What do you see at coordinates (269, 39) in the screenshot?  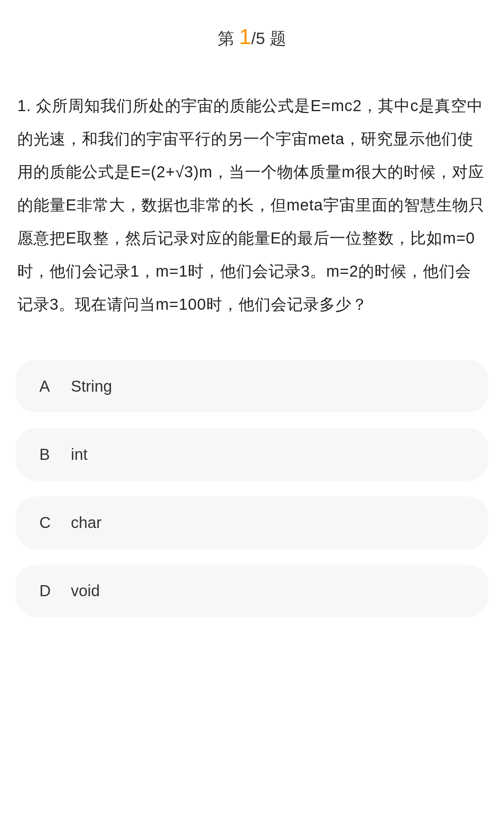 I see `progress-total: /5 题` at bounding box center [269, 39].